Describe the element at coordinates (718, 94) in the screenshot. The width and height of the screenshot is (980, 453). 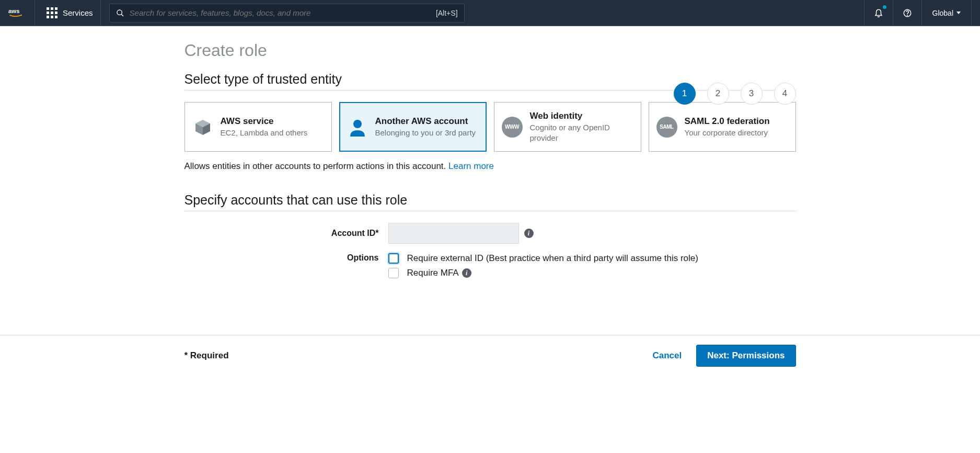
I see `step-2: 2` at that location.